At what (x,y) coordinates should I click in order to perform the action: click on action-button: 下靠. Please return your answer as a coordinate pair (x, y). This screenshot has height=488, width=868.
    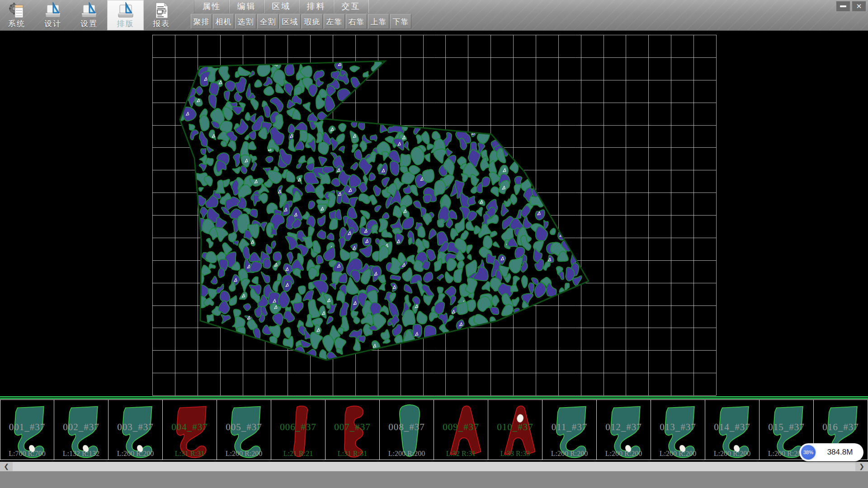
    Looking at the image, I should click on (401, 22).